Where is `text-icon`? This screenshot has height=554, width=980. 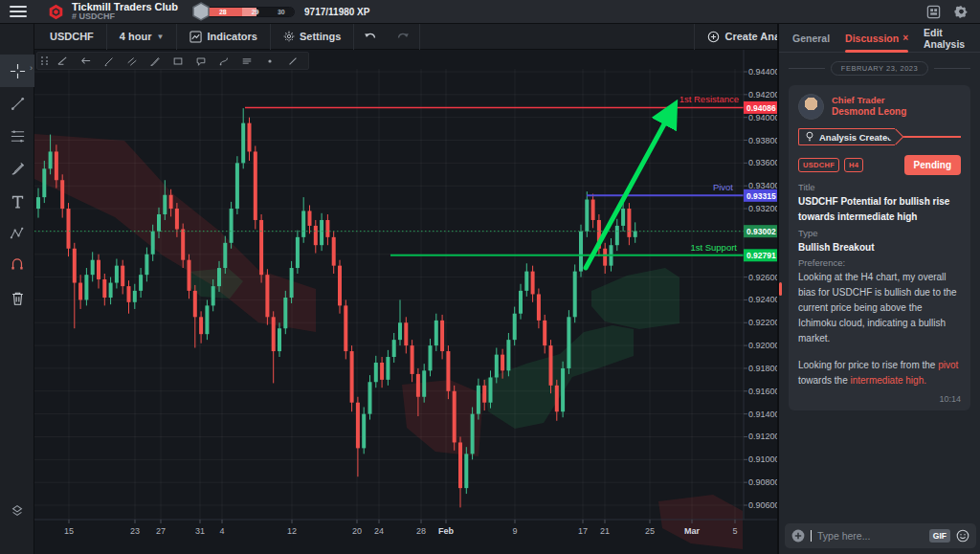
text-icon is located at coordinates (17, 201).